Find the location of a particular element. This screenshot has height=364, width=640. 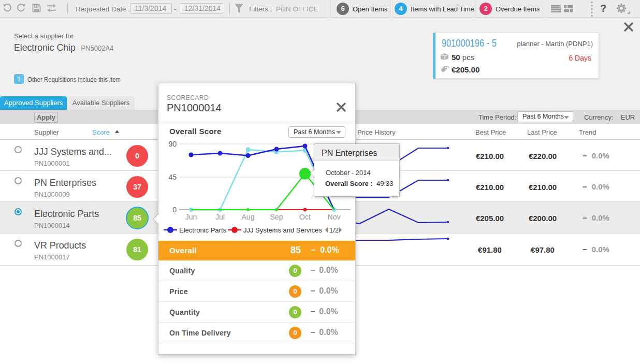

svg-text: 0 is located at coordinates (174, 210).